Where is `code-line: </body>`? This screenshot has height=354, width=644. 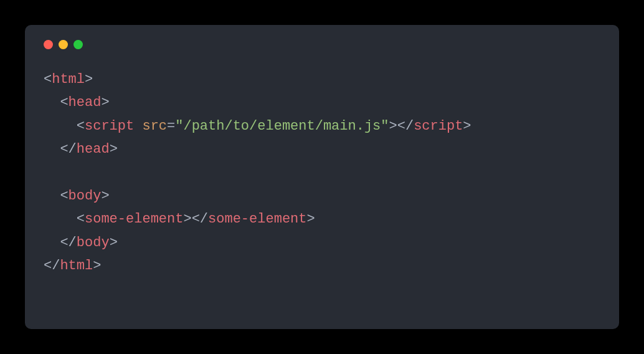
code-line: </body> is located at coordinates (322, 243).